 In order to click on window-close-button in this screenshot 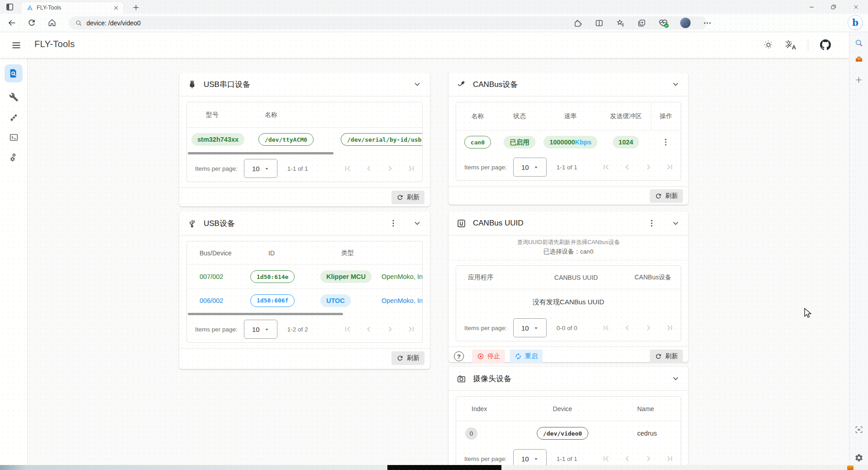, I will do `click(856, 7)`.